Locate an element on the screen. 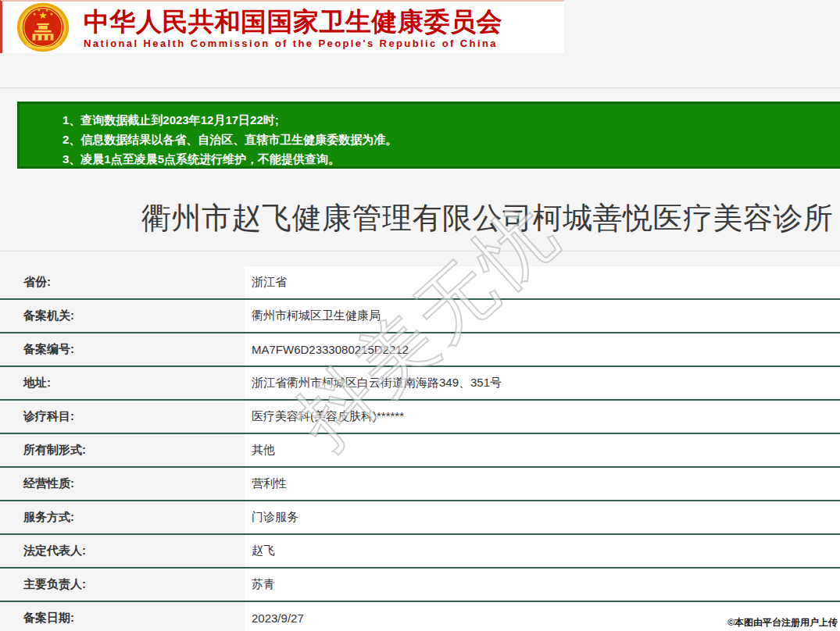 Image resolution: width=840 pixels, height=631 pixels. page-title: 衢州市赵飞健康管理有限公司柯城善悦医疗美容诊所 is located at coordinates (488, 219).